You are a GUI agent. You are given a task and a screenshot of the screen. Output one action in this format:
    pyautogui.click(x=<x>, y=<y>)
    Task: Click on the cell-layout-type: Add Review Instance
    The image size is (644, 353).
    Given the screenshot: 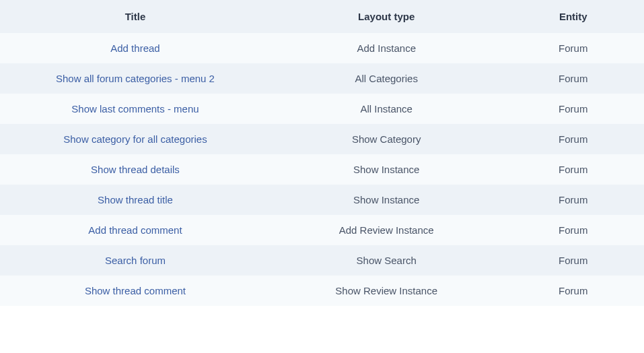 What is the action you would take?
    pyautogui.click(x=386, y=230)
    